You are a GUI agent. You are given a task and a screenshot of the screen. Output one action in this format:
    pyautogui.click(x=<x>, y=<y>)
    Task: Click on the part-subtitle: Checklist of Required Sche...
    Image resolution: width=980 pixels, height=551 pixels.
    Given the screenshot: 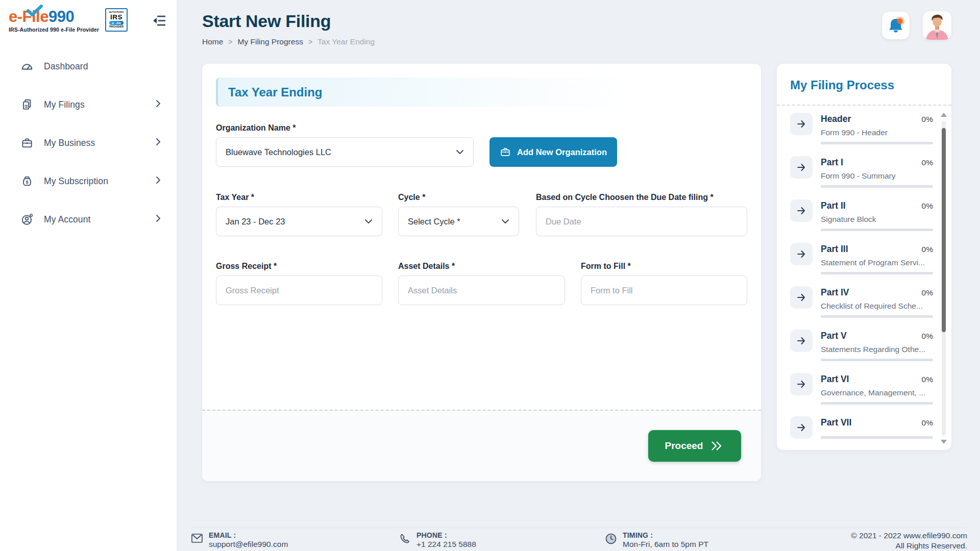 What is the action you would take?
    pyautogui.click(x=877, y=306)
    